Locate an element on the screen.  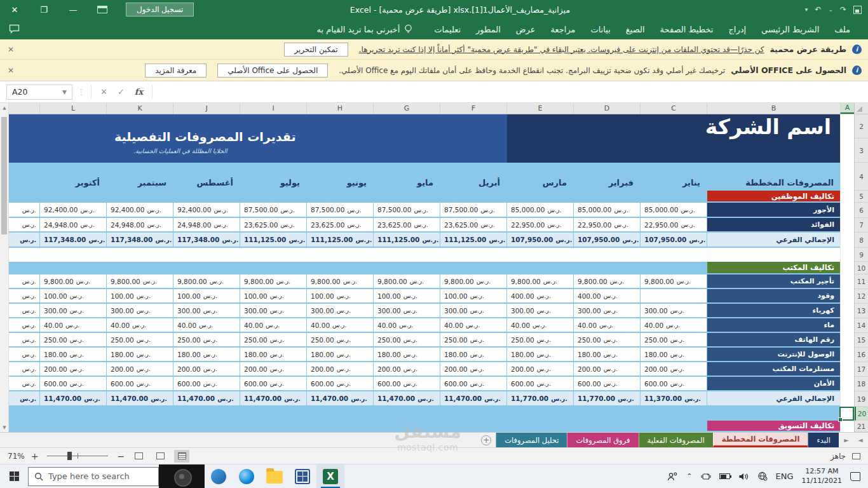
vertical-scrollbar: ▲ ▼ is located at coordinates (4, 268).